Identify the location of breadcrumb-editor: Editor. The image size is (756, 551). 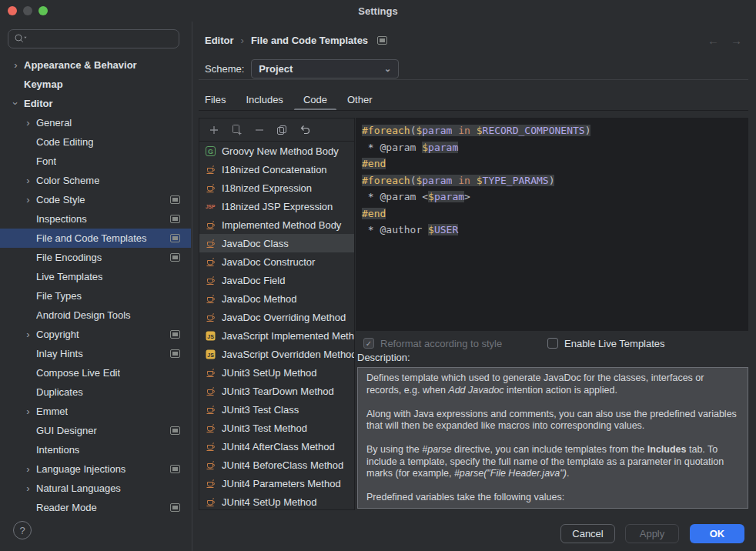
(219, 40).